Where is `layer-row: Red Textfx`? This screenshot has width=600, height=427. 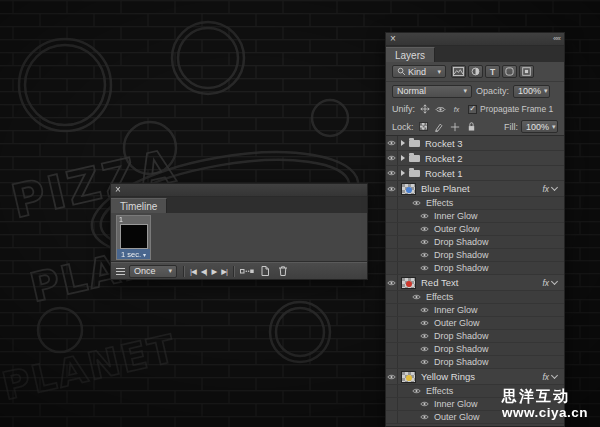 layer-row: Red Textfx is located at coordinates (475, 283).